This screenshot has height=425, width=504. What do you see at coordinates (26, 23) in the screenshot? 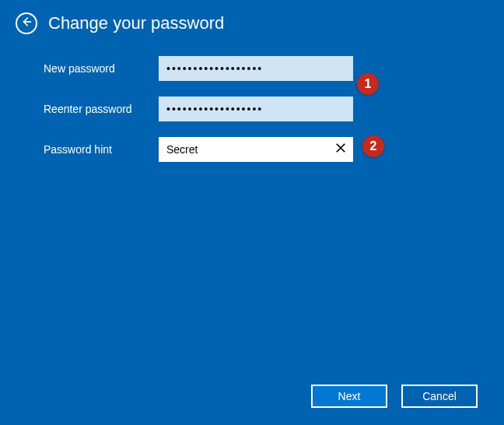
I see `back-button` at bounding box center [26, 23].